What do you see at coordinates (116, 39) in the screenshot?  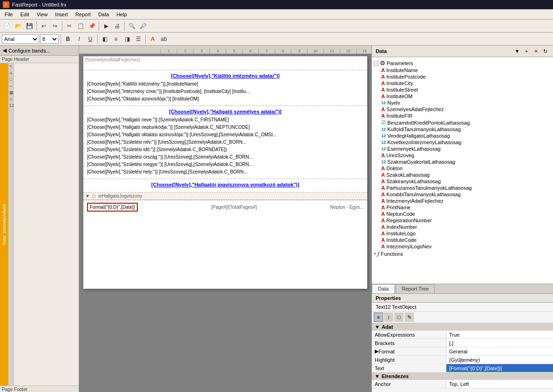 I see `align-center-button: ≡` at bounding box center [116, 39].